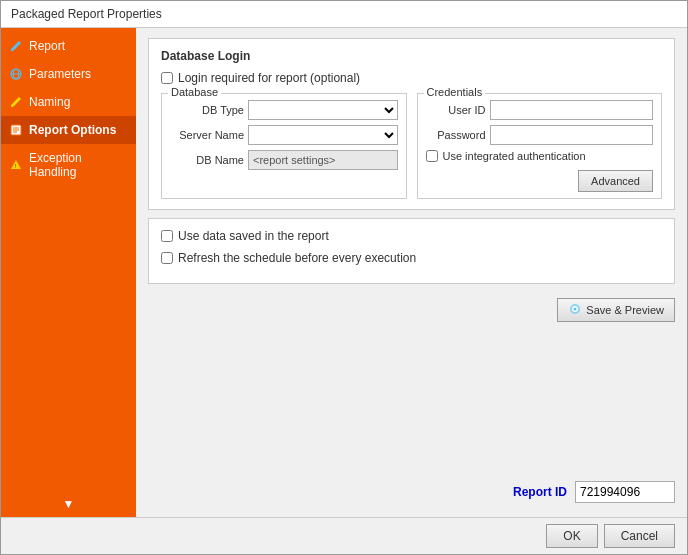 This screenshot has height=555, width=688. What do you see at coordinates (60, 74) in the screenshot?
I see `sidebar-item-parameters-label: Parameters` at bounding box center [60, 74].